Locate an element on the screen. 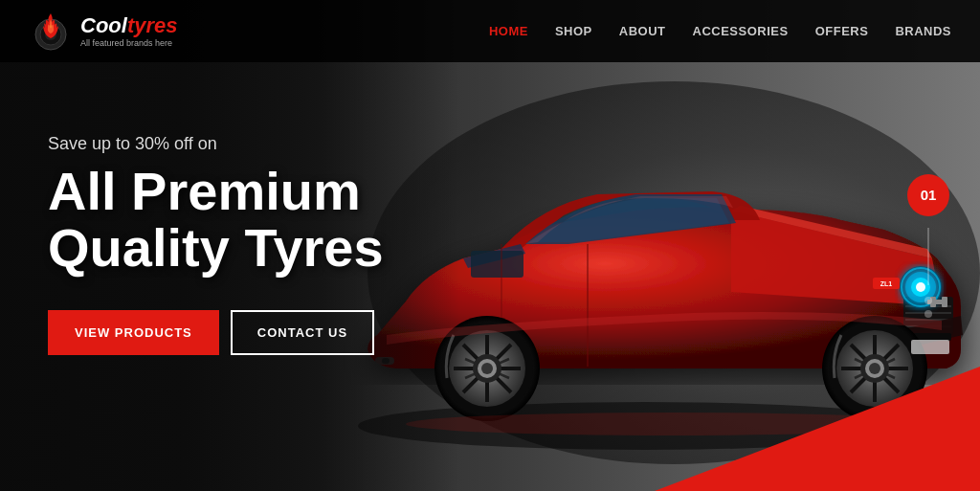  logo-icon is located at coordinates (51, 32).